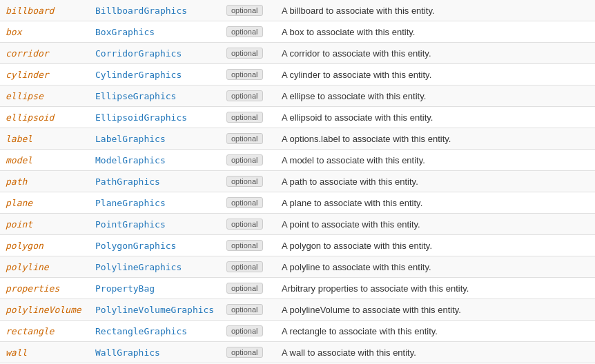  I want to click on type-link: PointGraphics, so click(130, 225).